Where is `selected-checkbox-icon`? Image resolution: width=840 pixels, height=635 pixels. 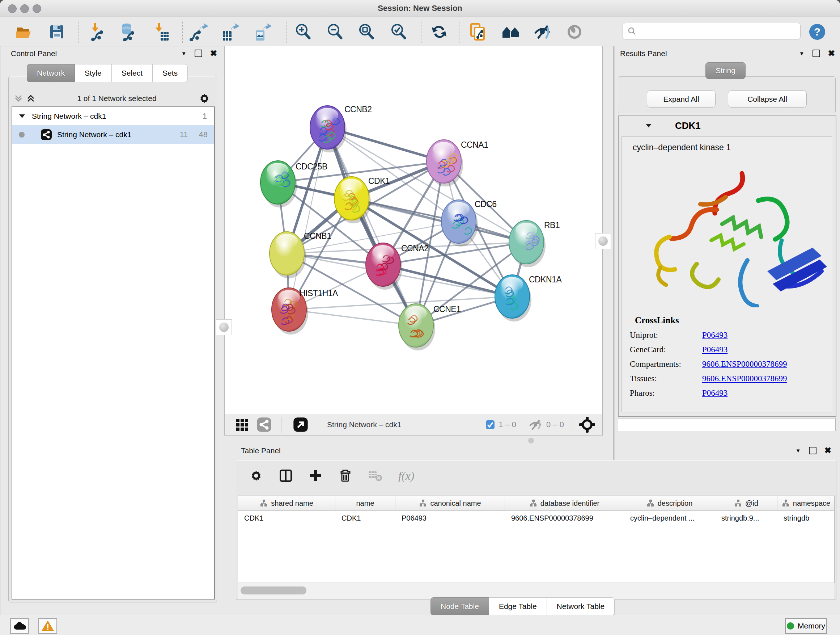
selected-checkbox-icon is located at coordinates (490, 425).